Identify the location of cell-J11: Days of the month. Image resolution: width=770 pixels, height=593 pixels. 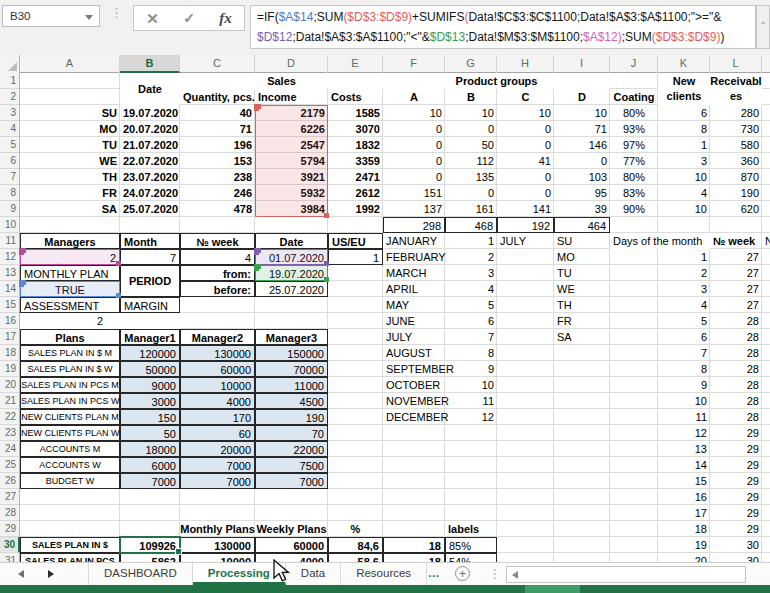
(660, 241).